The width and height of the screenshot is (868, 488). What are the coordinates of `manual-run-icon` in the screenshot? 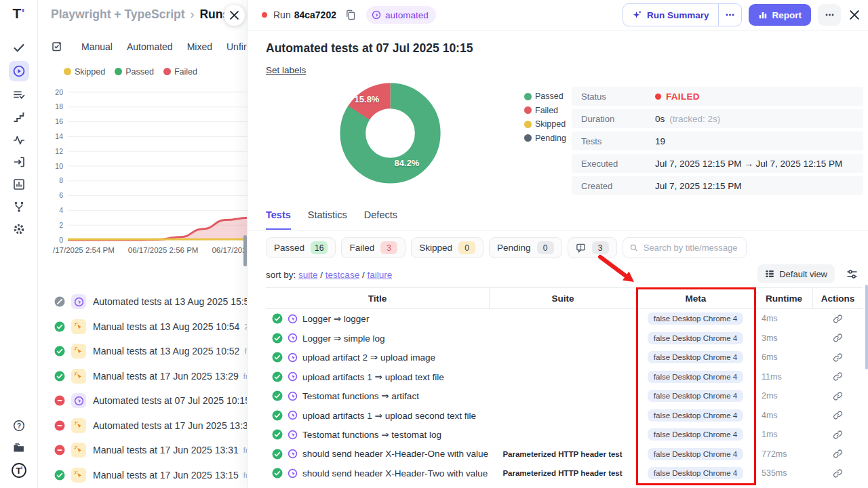 It's located at (79, 376).